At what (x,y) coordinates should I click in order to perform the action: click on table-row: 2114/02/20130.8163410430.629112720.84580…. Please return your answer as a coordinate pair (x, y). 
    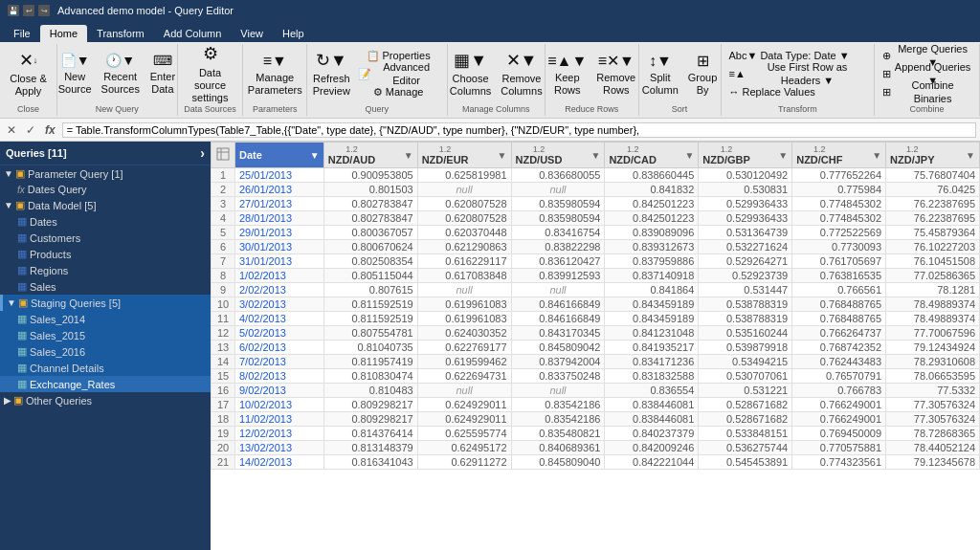
    Looking at the image, I should click on (595, 463).